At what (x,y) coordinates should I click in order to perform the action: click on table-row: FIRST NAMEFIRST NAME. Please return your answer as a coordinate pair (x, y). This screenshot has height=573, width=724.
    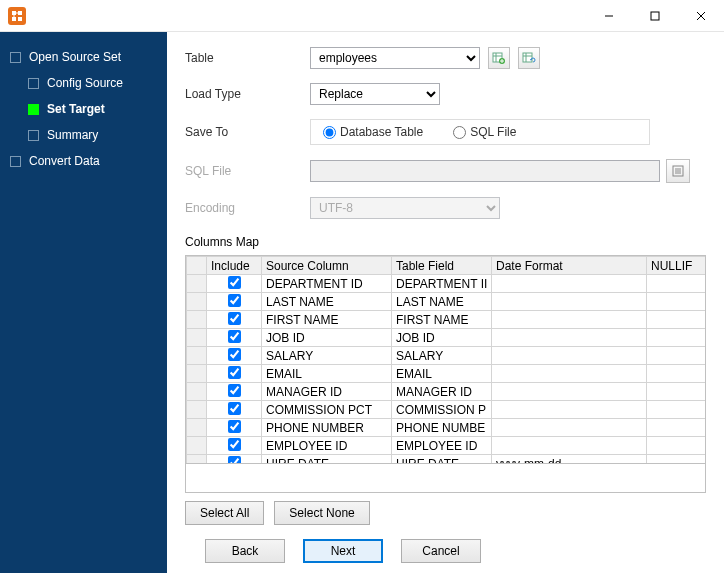
    Looking at the image, I should click on (447, 320).